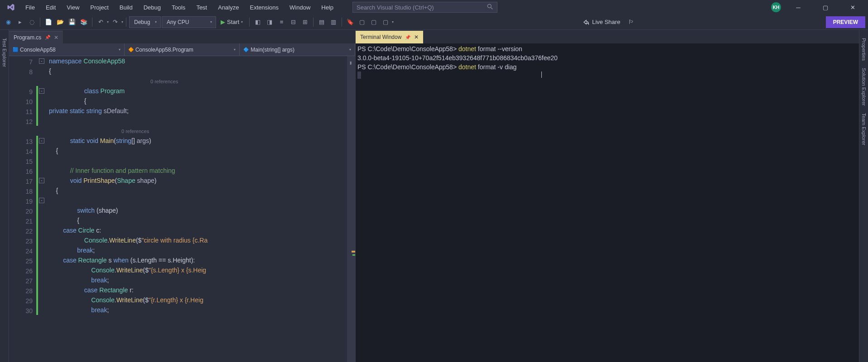 The image size is (868, 362). What do you see at coordinates (819, 7) in the screenshot?
I see `title-controls: KH ─ ▢ ✕` at bounding box center [819, 7].